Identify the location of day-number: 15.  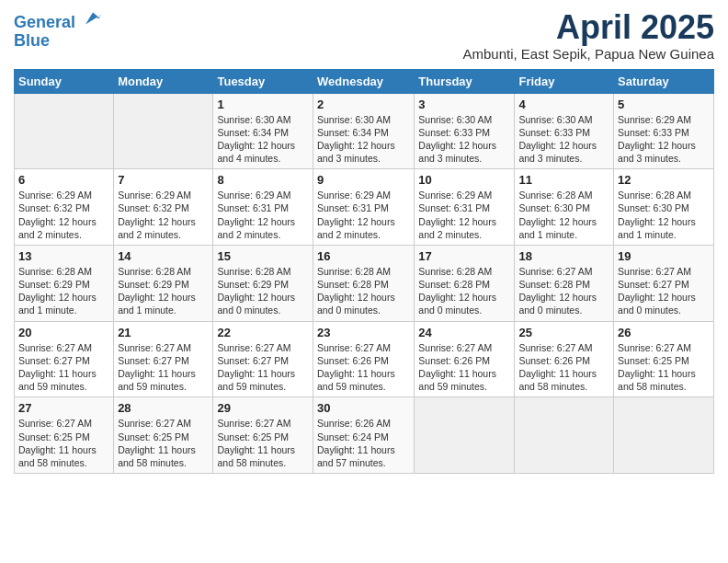
(263, 256).